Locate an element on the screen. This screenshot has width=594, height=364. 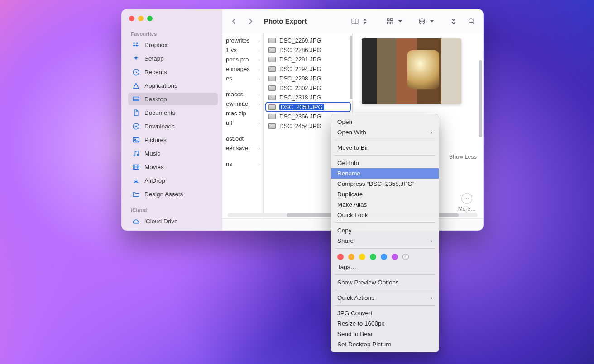
parent-item: eensaver› is located at coordinates (244, 148).